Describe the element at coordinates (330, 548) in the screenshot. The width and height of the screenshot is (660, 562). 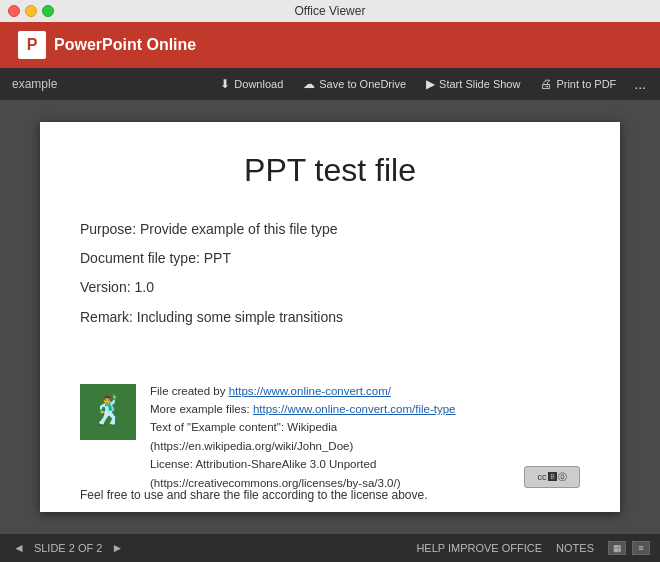
I see `bottom-bar: ◄ SLIDE 2 OF 2 ► HELP IMPROVE OFFICE NOT…` at that location.